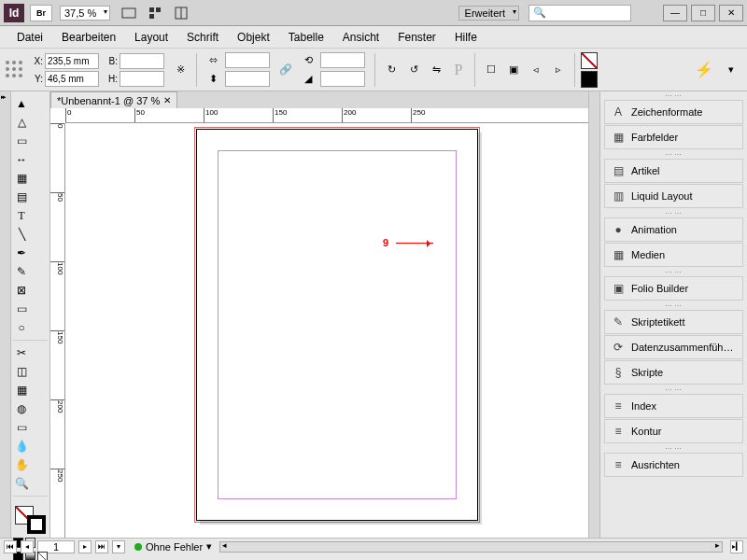  What do you see at coordinates (360, 37) in the screenshot?
I see `menu-view: Ansicht` at bounding box center [360, 37].